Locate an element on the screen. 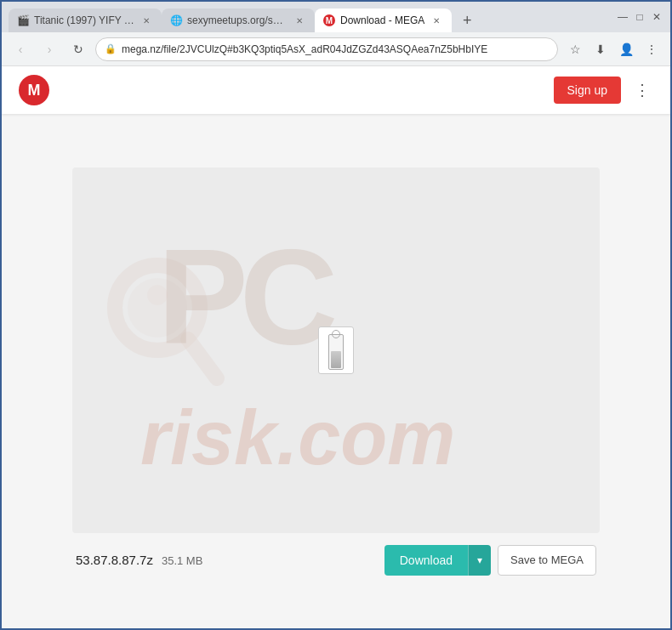 This screenshot has height=630, width=672. tab-2-title: sexymeetups.org/ss.php is located at coordinates (237, 20).